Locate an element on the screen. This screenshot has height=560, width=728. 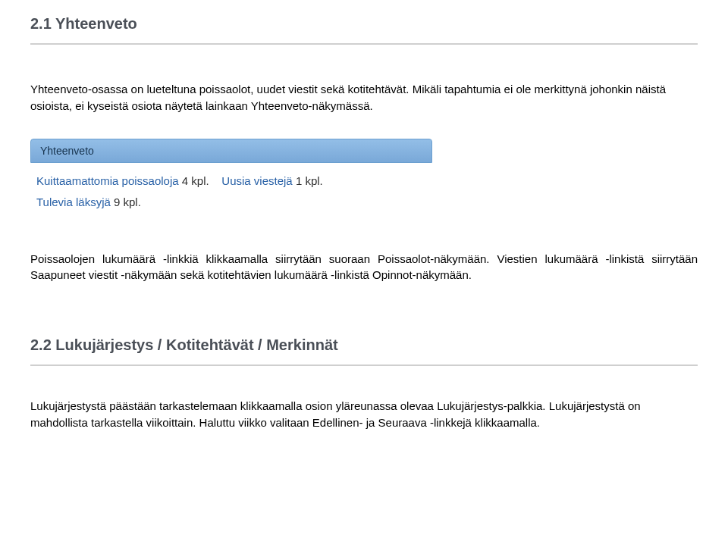
messages-count: 1 kpl. is located at coordinates (309, 180).